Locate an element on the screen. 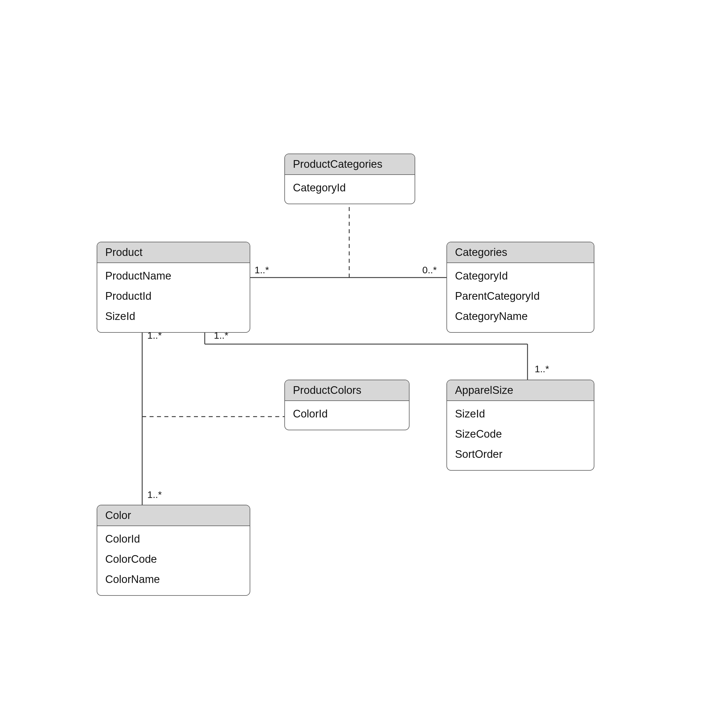 The height and width of the screenshot is (728, 728). mult-product-categories-right: 0..* is located at coordinates (430, 270).